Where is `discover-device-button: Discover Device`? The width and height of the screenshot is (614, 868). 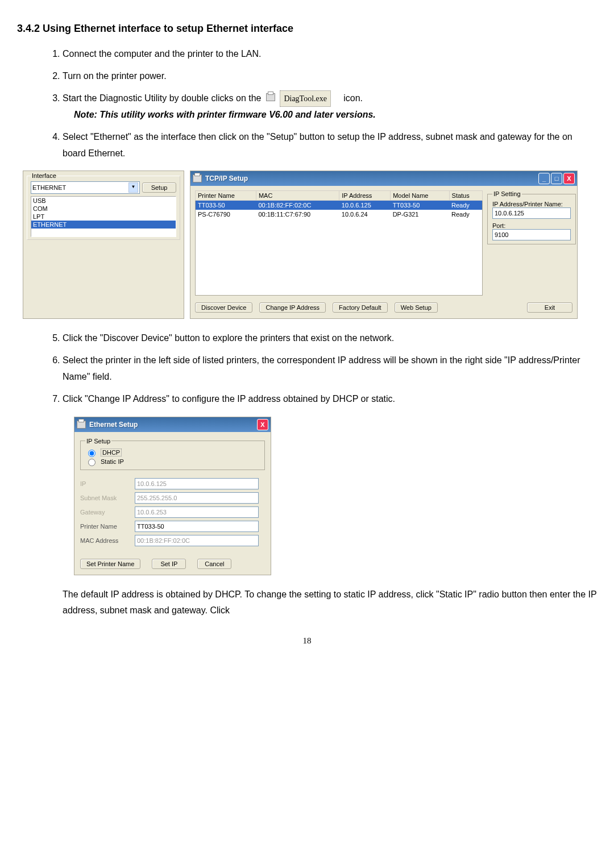
discover-device-button: Discover Device is located at coordinates (224, 308).